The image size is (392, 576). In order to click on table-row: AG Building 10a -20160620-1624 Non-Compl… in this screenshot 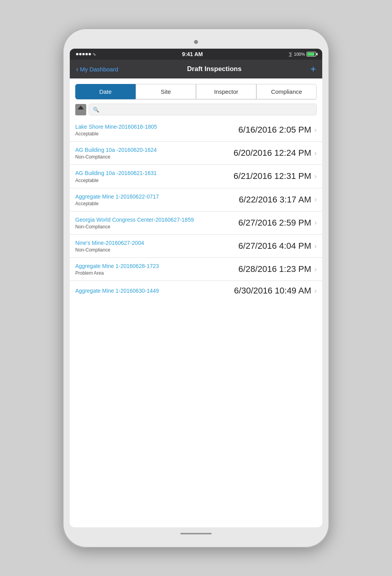, I will do `click(196, 153)`.